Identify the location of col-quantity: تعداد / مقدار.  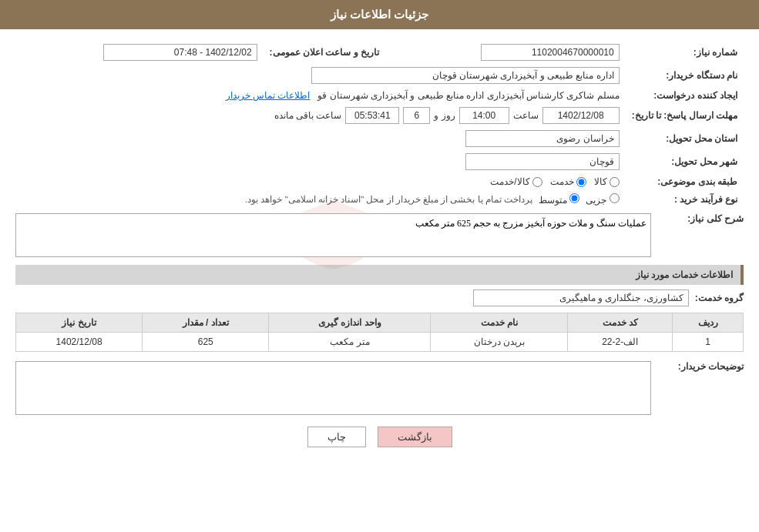
(206, 323).